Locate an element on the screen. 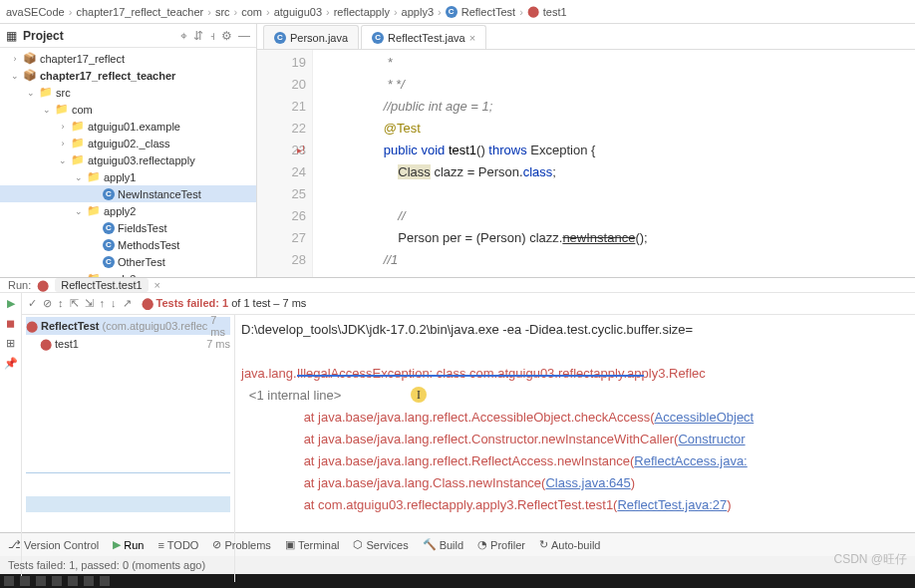 Image resolution: width=915 pixels, height=588 pixels. editor-tabs: CPerson.java CReflectTest.java× is located at coordinates (586, 37).